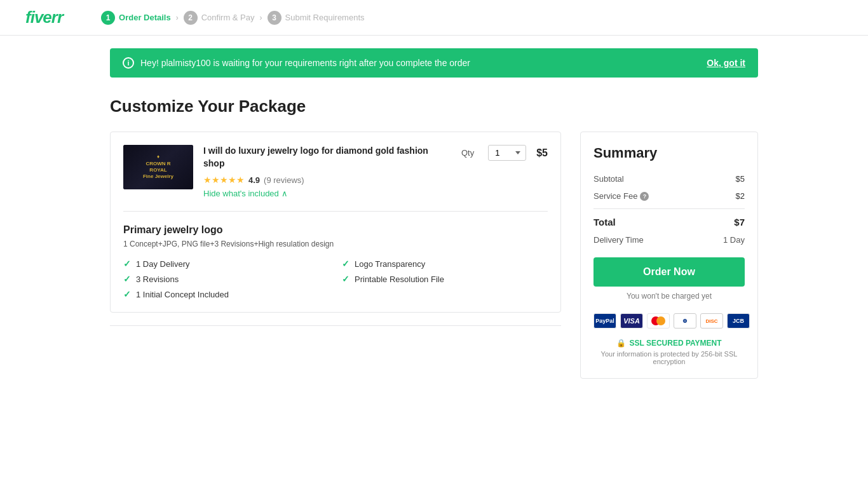 The height and width of the screenshot is (488, 868). I want to click on step-1: 1 Order Details, so click(136, 18).